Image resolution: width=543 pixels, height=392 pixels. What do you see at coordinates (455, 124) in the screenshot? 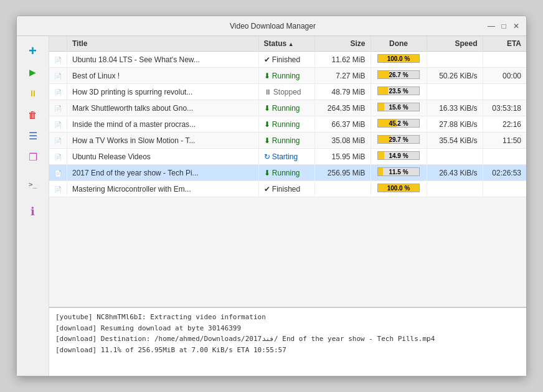
I see `row-speed: 27.88 KiB/s` at bounding box center [455, 124].